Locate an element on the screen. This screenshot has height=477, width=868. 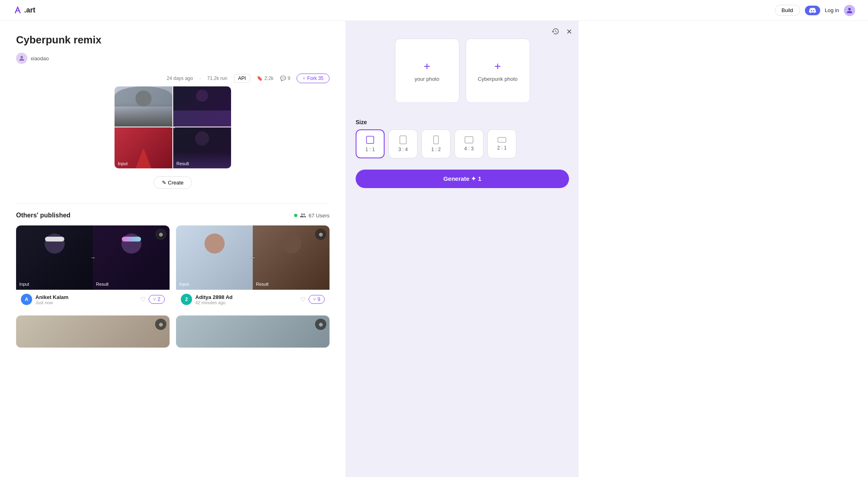
preview-input-bottom: Input is located at coordinates (143, 148).